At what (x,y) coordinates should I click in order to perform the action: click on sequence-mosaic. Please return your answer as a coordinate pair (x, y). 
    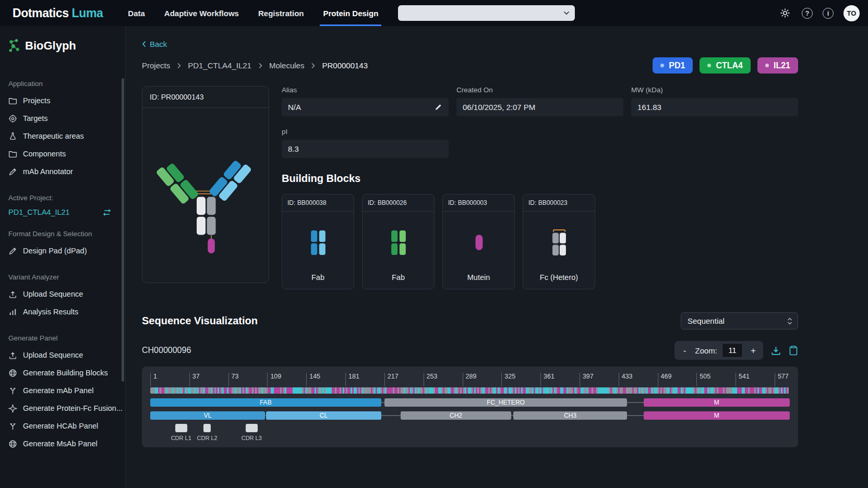
    Looking at the image, I should click on (470, 391).